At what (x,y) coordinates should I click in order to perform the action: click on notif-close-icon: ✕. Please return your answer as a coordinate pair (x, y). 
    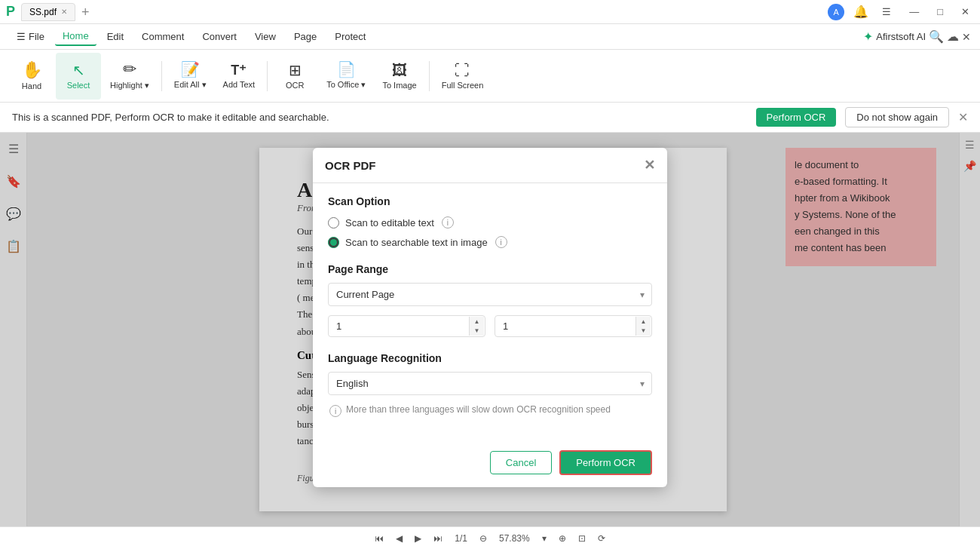
    Looking at the image, I should click on (963, 118).